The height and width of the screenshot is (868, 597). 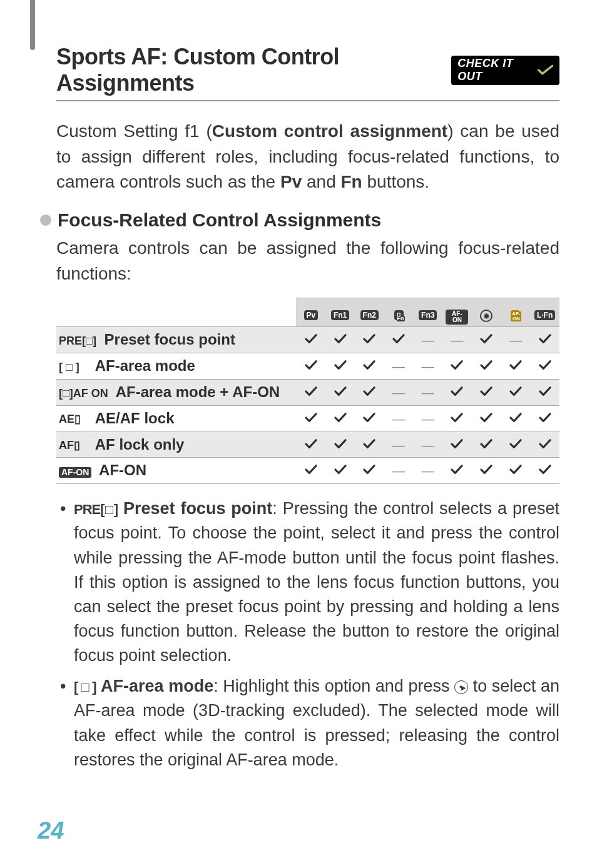 I want to click on col-pv-label: Pv, so click(x=312, y=315).